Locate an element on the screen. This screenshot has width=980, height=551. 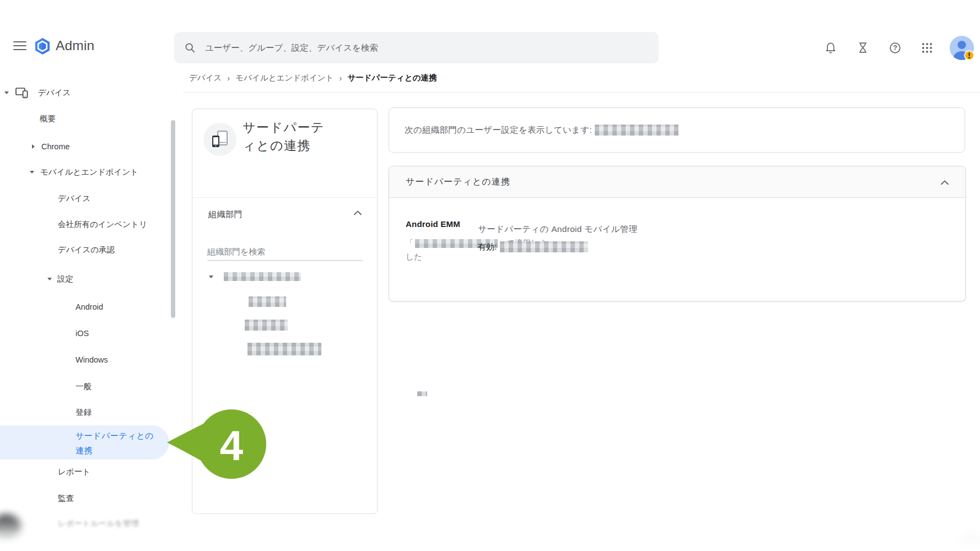
org-tree-root-item is located at coordinates (255, 277).